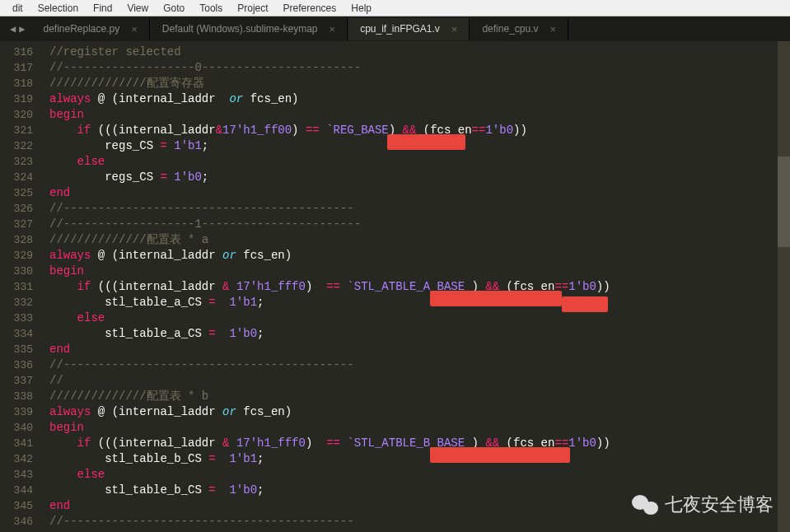 This screenshot has height=532, width=790. I want to click on menu-tools: Tools, so click(211, 8).